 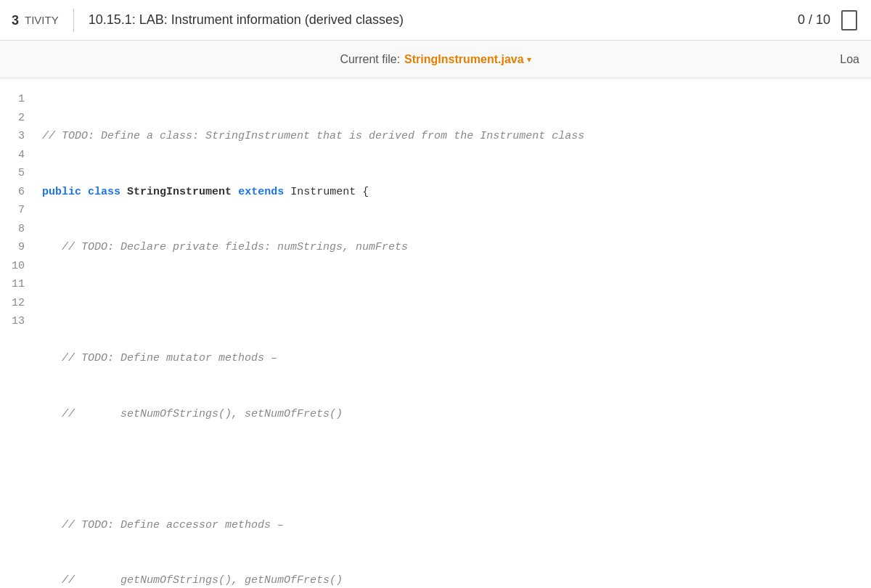 I want to click on header-left: 3 TIVITY 10.15.1: LAB: Instrument inform…, so click(x=208, y=20).